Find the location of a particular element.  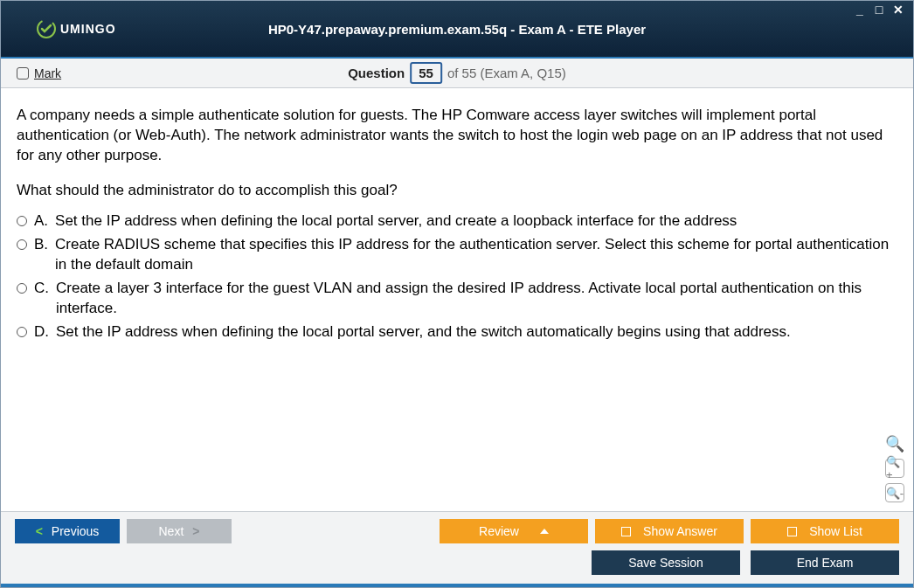

end-exam-label: End Exam is located at coordinates (825, 563).